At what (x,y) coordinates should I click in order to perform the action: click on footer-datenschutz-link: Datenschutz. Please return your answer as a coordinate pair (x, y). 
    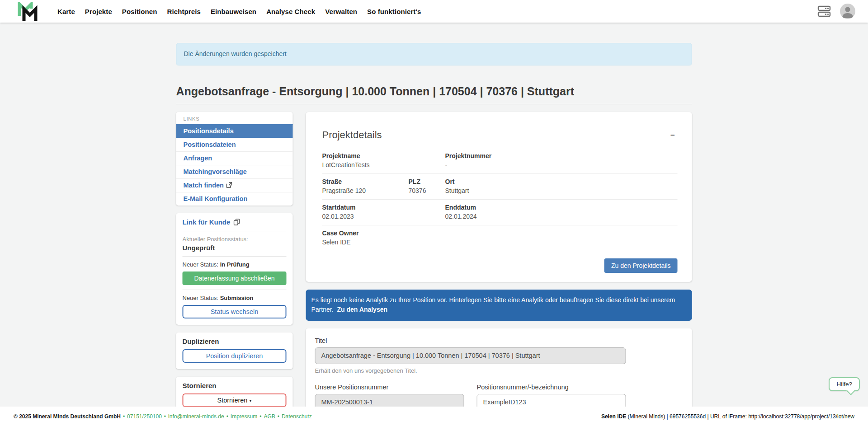
    Looking at the image, I should click on (297, 417).